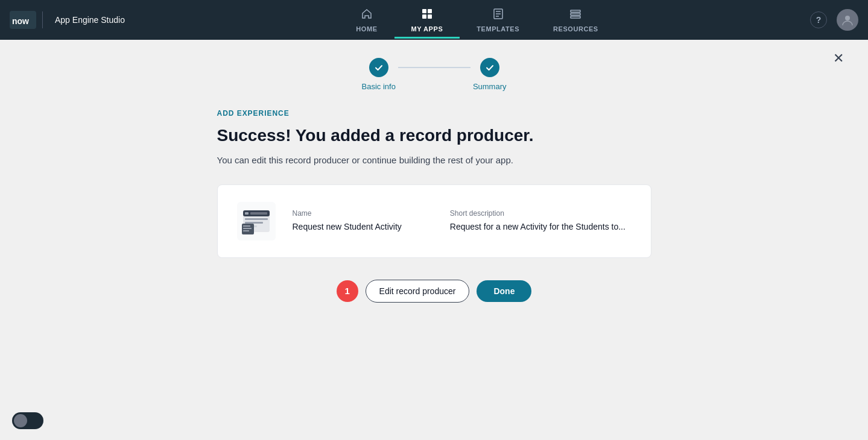  Describe the element at coordinates (575, 20) in the screenshot. I see `nav-resources: RESOURCES` at that location.